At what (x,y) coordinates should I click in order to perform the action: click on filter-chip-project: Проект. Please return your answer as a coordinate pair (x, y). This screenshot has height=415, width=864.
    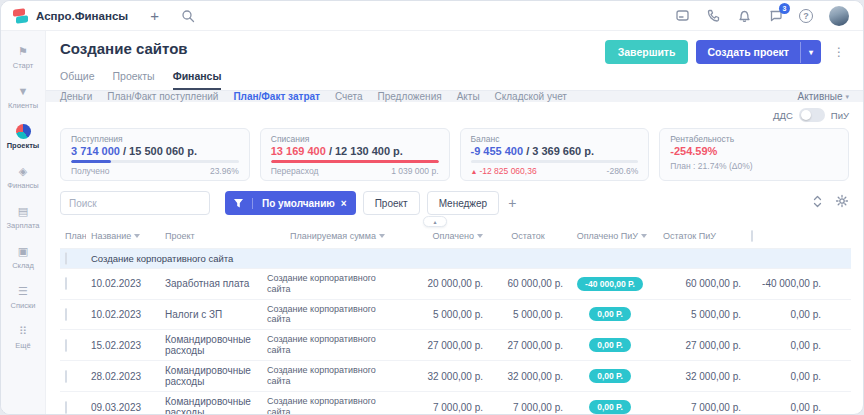
    Looking at the image, I should click on (392, 203).